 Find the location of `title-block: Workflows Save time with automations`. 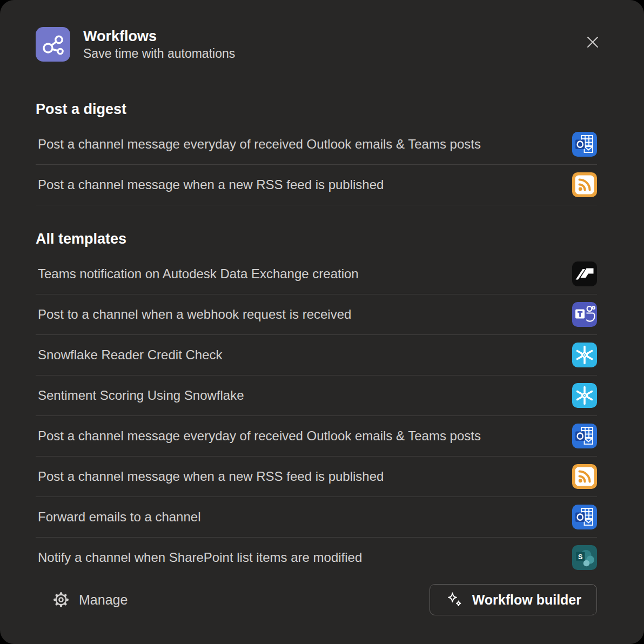

title-block: Workflows Save time with automations is located at coordinates (159, 44).